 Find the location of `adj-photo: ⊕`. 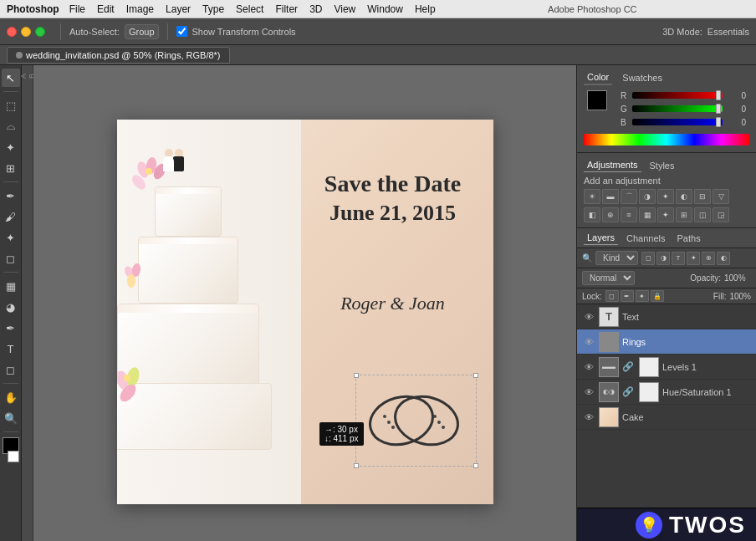

adj-photo: ⊕ is located at coordinates (610, 215).